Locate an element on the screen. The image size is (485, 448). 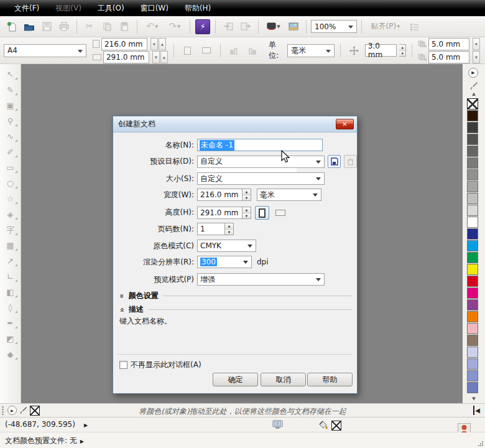
page-height-field: 291.0 mm is located at coordinates (126, 57).